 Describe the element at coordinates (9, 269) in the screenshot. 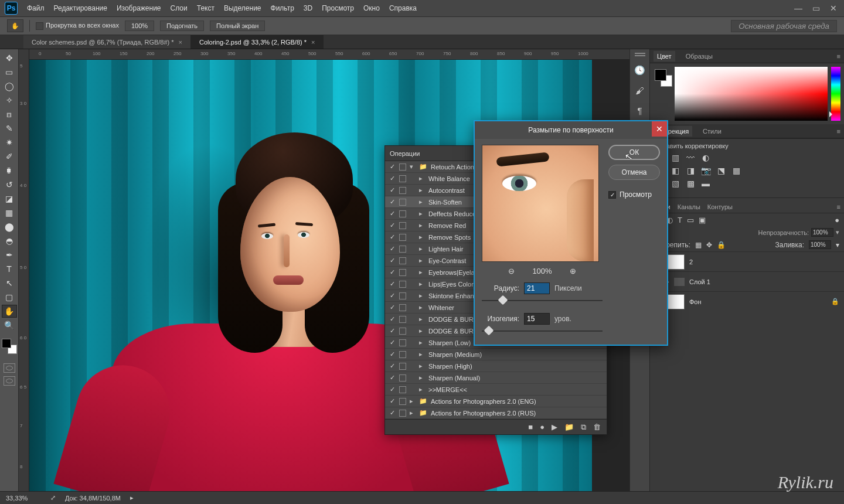

I see `type-tool-icon: T` at that location.